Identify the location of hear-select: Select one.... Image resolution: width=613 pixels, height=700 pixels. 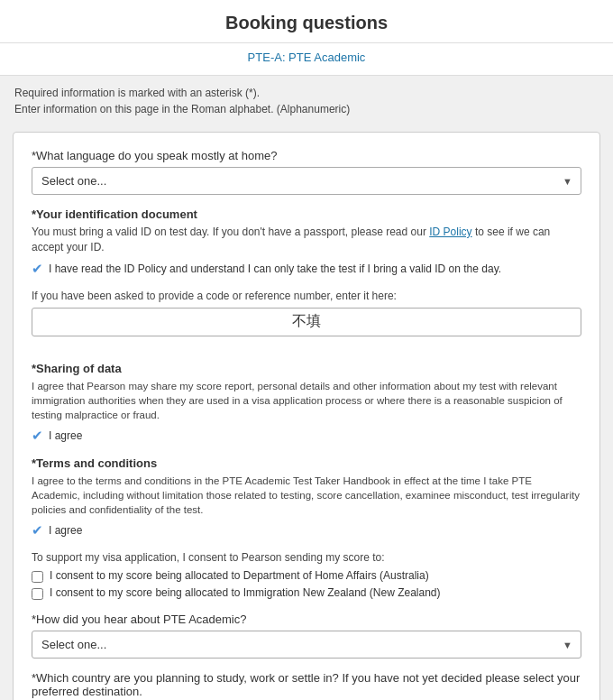
(306, 644).